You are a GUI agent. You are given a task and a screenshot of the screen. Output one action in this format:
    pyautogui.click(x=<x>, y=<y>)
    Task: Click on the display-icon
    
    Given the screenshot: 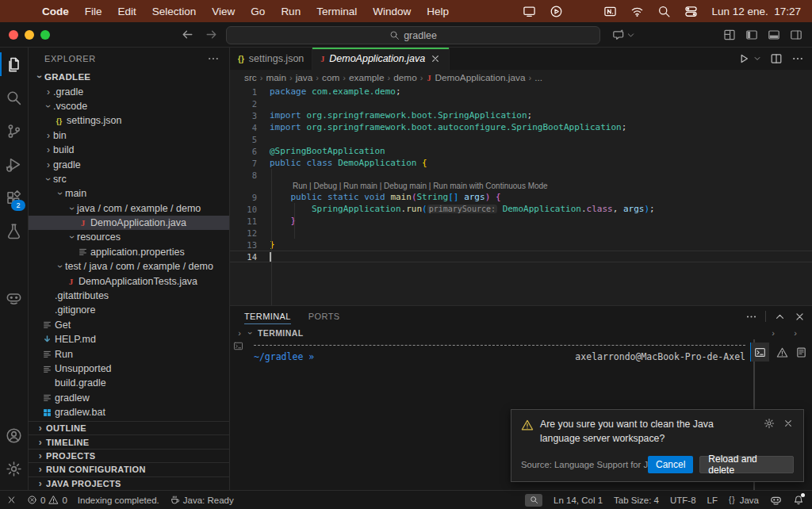 What is the action you would take?
    pyautogui.click(x=530, y=11)
    